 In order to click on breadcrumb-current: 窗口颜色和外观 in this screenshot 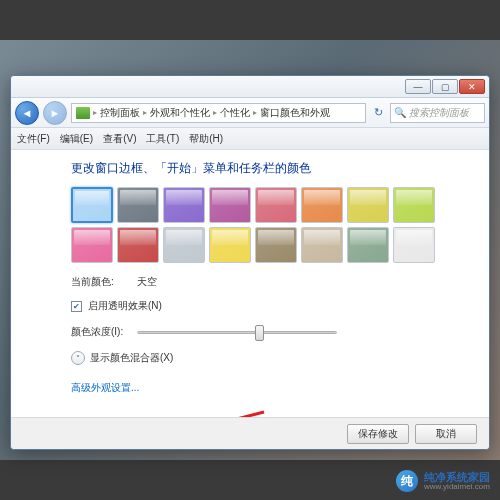, I will do `click(295, 113)`.